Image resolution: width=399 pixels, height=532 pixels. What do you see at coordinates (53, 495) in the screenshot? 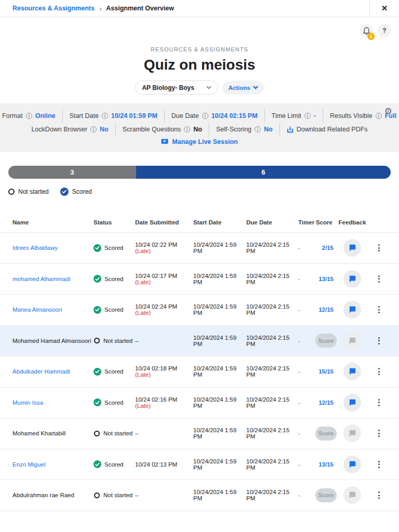
I see `student-name: Abdulrahman rae Raed` at bounding box center [53, 495].